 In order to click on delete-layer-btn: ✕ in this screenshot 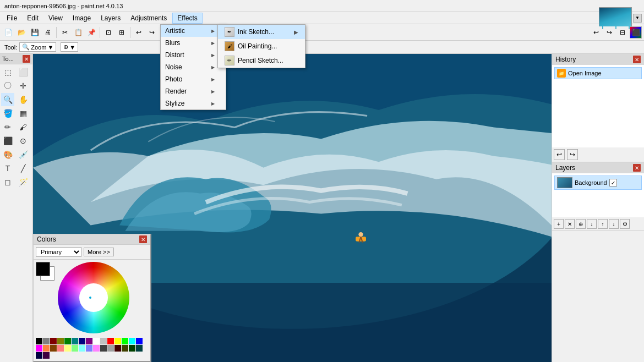, I will do `click(570, 224)`.